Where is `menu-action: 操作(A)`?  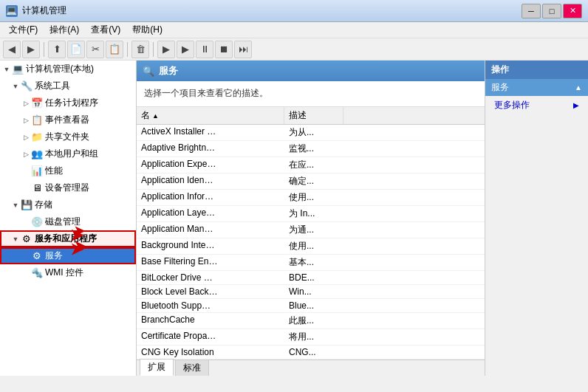
menu-action: 操作(A) is located at coordinates (64, 30).